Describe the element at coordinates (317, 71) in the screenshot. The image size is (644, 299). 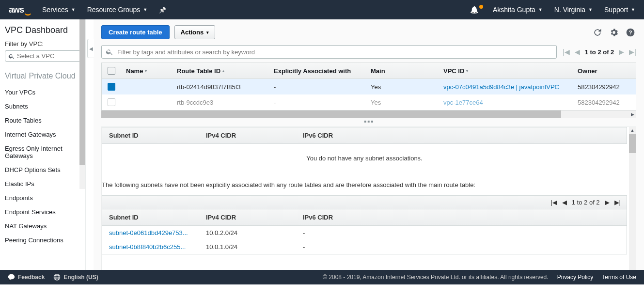
I see `col-explicitly-associated: Explicitly Associated with` at that location.